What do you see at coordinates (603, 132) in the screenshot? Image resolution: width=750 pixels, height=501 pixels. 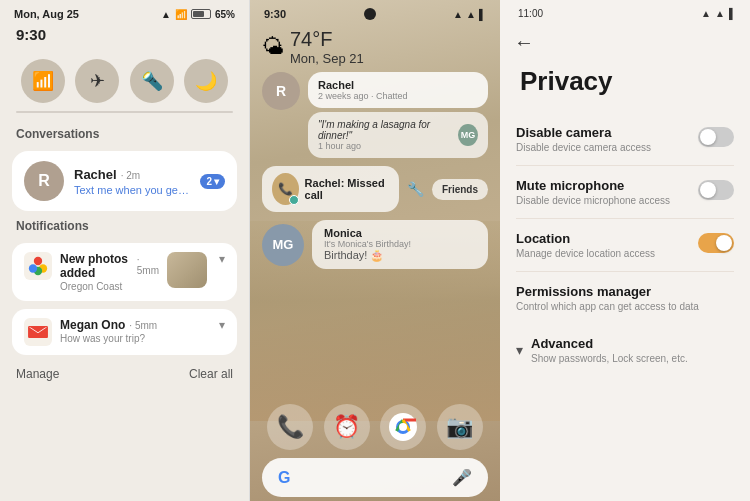 I see `disable-camera-label: Disable camera` at bounding box center [603, 132].